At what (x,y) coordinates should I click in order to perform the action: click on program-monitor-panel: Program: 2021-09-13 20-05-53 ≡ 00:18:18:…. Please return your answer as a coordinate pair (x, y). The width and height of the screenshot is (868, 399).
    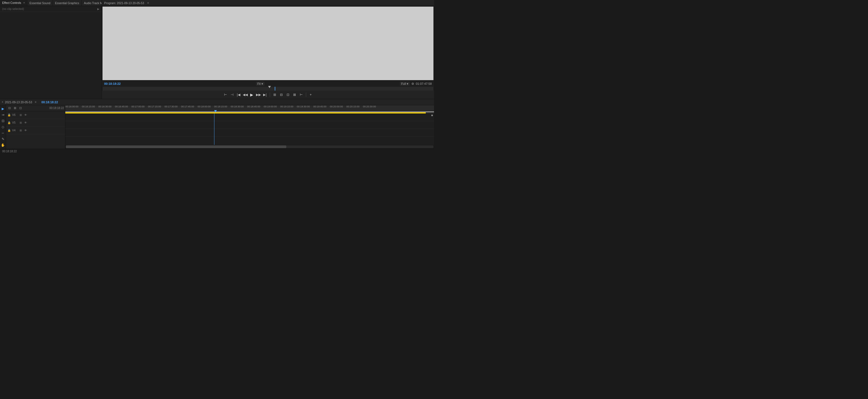
    Looking at the image, I should click on (268, 49).